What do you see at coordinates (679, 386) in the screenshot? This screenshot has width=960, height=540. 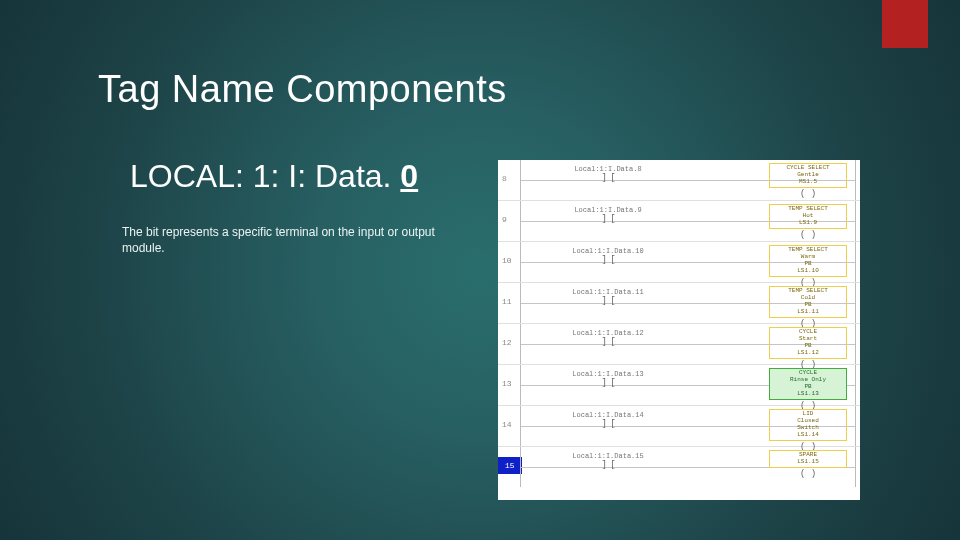 I see `rung-13: 13Local:1:I.Data.13] [CYCLERinse OnlyPBL…` at bounding box center [679, 386].